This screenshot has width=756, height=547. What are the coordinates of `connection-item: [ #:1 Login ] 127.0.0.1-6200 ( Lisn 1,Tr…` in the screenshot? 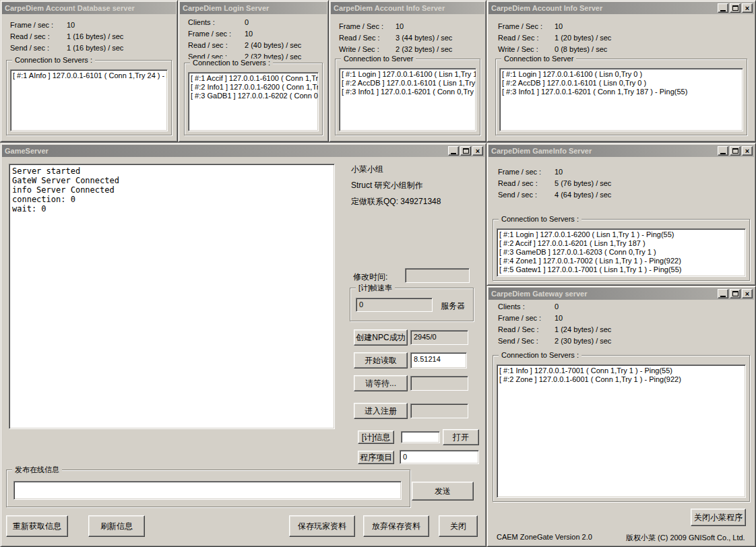 It's located at (621, 234).